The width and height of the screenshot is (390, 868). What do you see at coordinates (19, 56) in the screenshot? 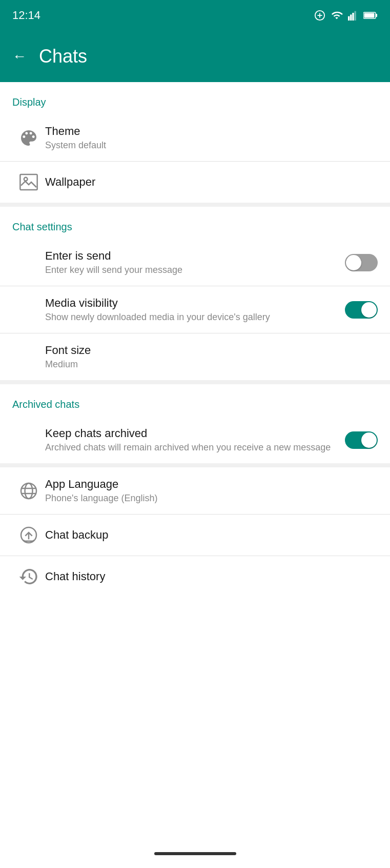
I see `back-button: ←` at bounding box center [19, 56].